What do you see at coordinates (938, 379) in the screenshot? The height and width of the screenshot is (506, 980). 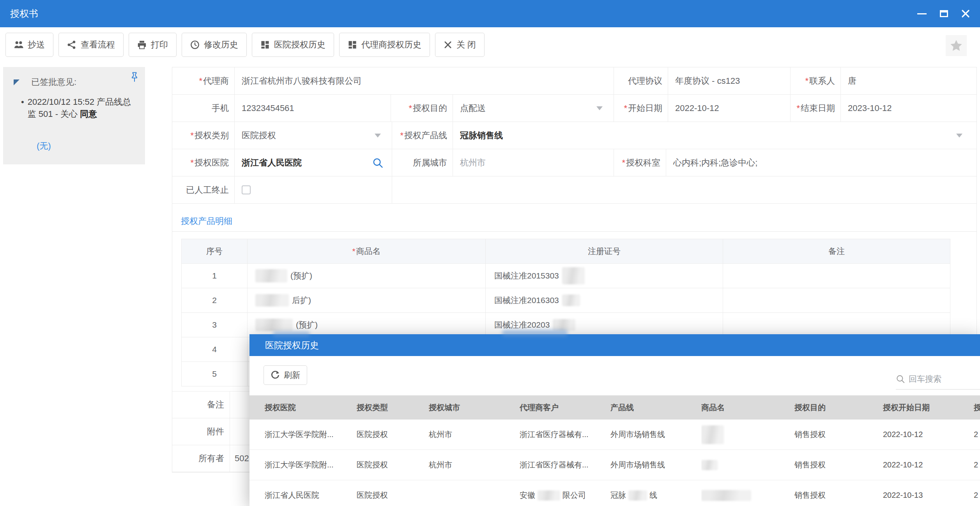 I see `search-input: 回车搜索` at bounding box center [938, 379].